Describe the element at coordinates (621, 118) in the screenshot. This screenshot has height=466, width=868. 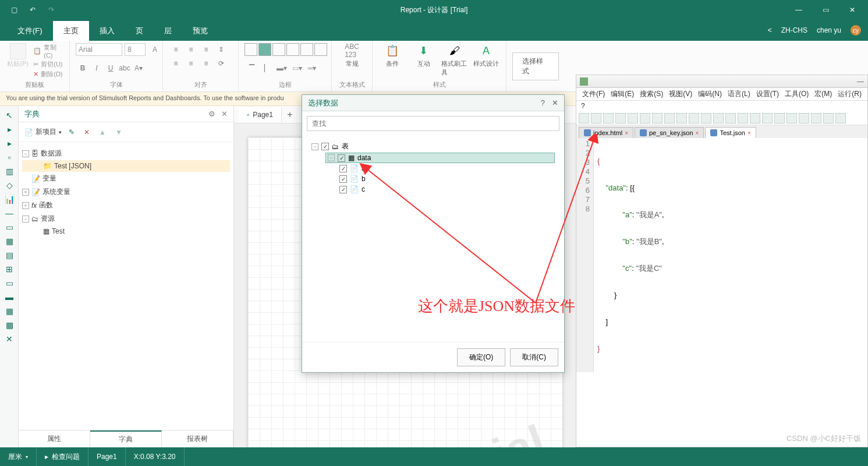
I see `et-saveall-icon` at that location.